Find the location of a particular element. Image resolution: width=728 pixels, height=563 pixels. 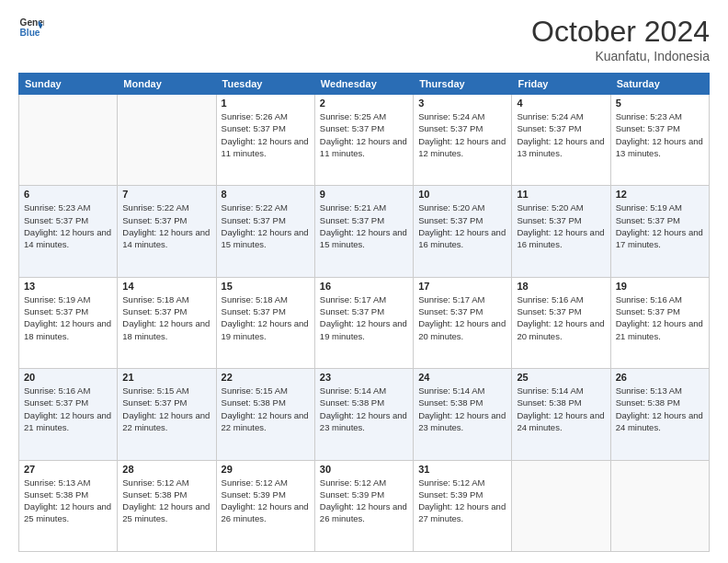

day-info: Sunrise: 5:21 AM Sunset: 5:37 PM Dayligh… is located at coordinates (364, 226).